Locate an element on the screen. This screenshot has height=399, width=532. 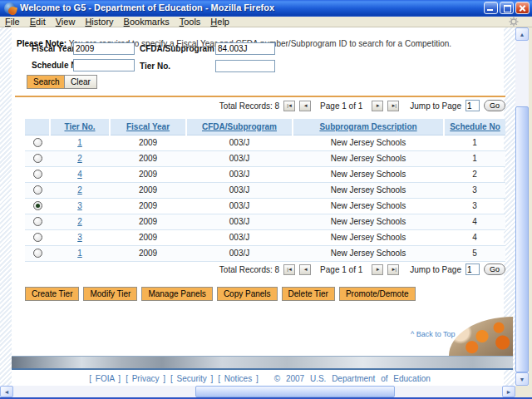
scroll-up-icon: ▲ is located at coordinates (522, 34).